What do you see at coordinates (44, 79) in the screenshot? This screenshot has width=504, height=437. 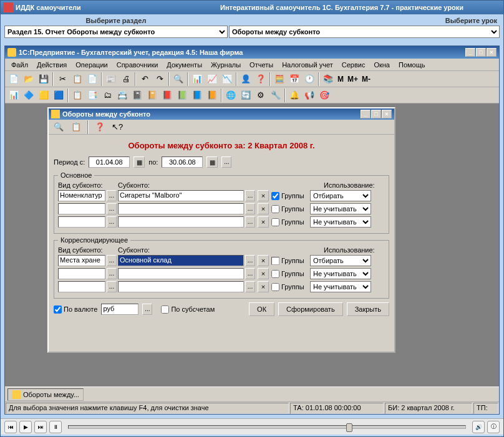 I see `save-icon: 💾` at bounding box center [44, 79].